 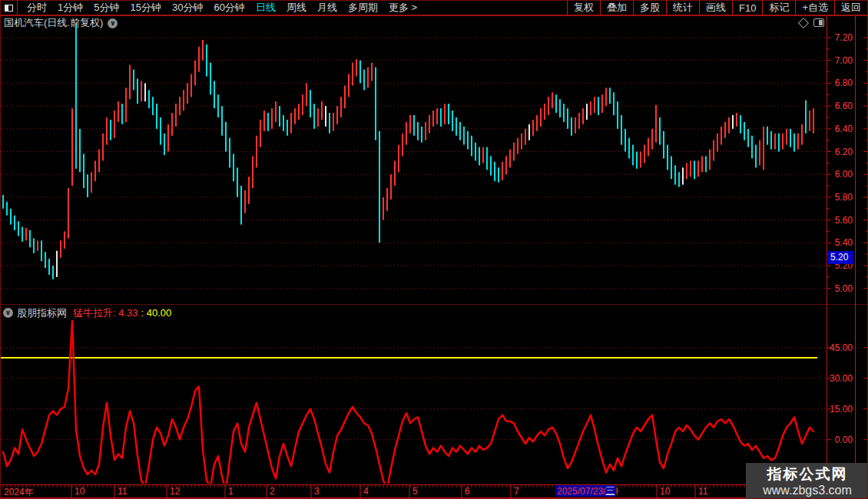 I want to click on date-badge-text: 2025/07/23/, so click(x=581, y=491).